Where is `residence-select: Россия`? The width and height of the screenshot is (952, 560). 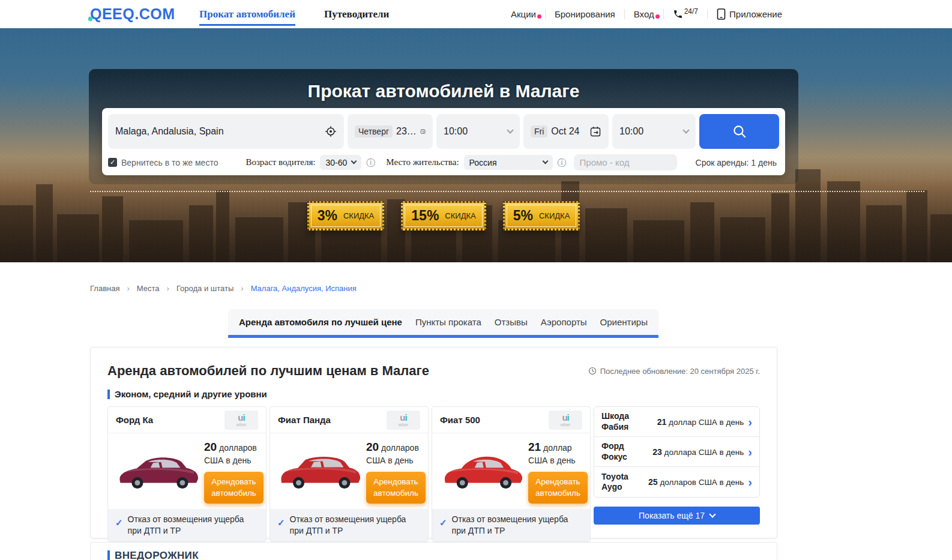 residence-select: Россия is located at coordinates (508, 162).